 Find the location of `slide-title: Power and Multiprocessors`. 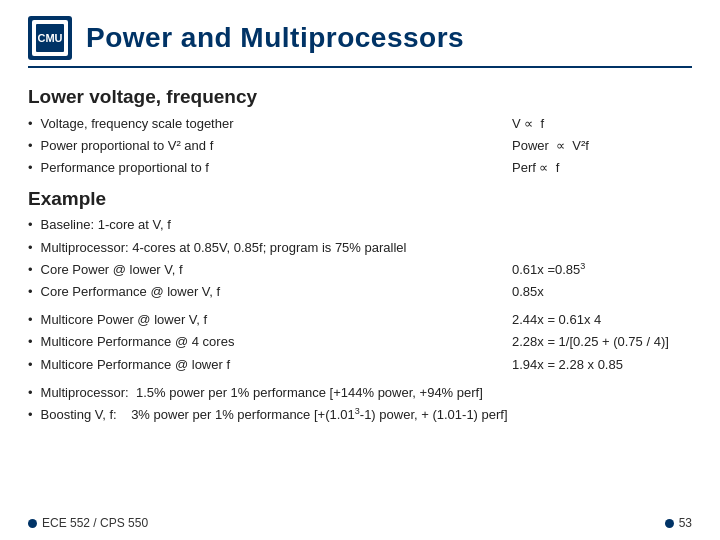

slide-title: Power and Multiprocessors is located at coordinates (275, 38).